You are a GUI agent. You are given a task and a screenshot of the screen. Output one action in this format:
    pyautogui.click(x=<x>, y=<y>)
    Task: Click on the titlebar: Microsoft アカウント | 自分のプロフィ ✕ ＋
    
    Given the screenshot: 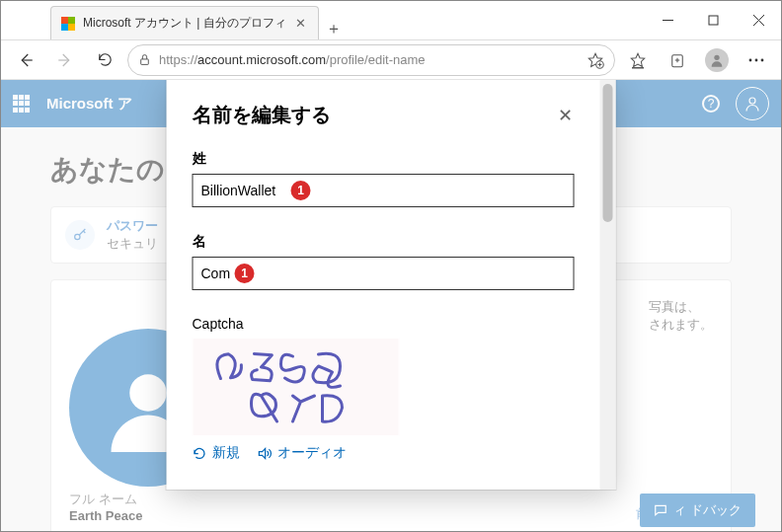 What is the action you would take?
    pyautogui.click(x=391, y=21)
    